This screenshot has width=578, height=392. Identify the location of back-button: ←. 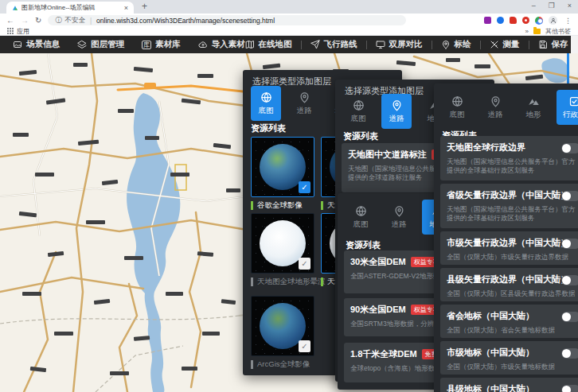
(10, 21).